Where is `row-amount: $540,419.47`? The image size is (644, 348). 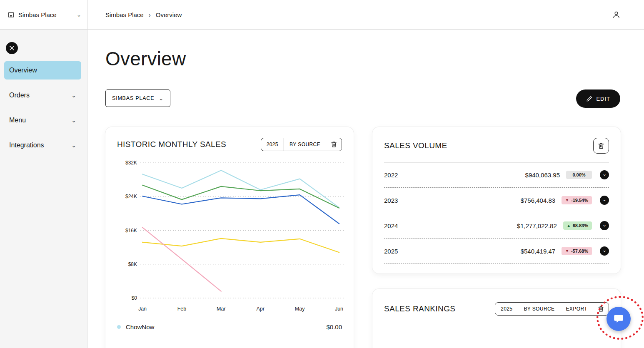 row-amount: $540,419.47 is located at coordinates (538, 251).